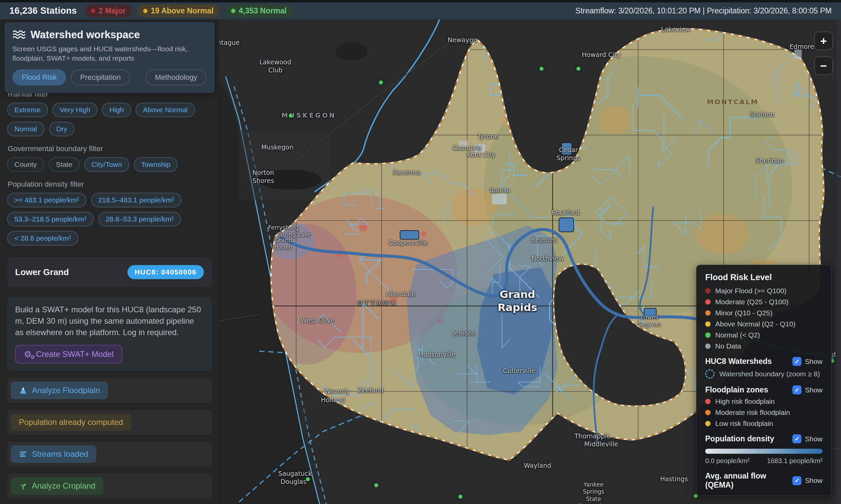  I want to click on boundary-filter-label: Governmental boundary filter, so click(110, 149).